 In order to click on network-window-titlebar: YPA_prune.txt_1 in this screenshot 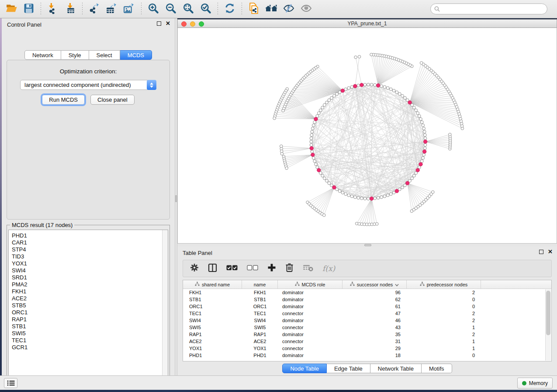, I will do `click(367, 24)`.